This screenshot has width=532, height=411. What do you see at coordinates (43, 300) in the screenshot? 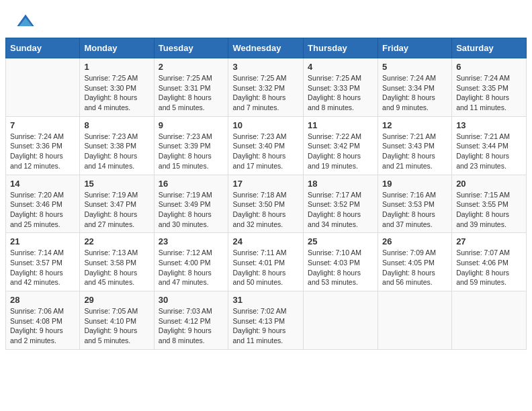
I see `day-number: 28` at bounding box center [43, 300].